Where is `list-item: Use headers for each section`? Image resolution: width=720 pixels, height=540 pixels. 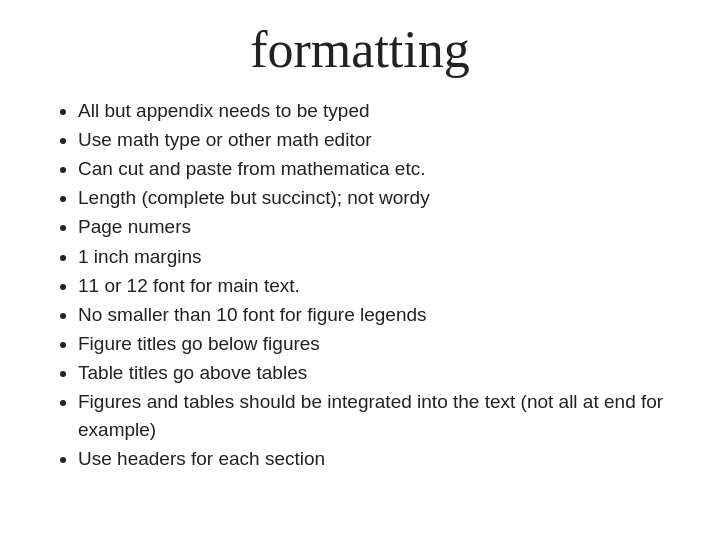
list-item: Use headers for each section is located at coordinates (379, 459).